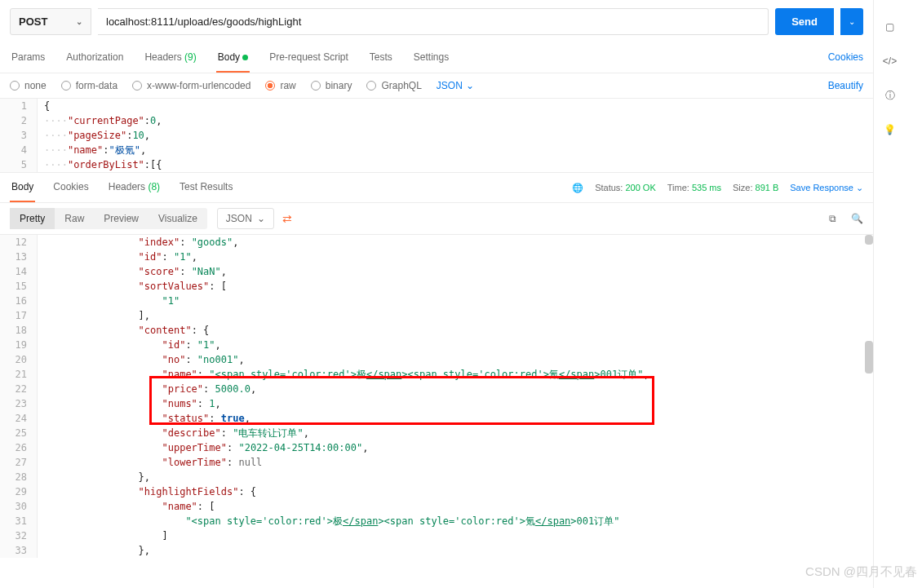 The image size is (922, 588). I want to click on send-button: Send, so click(805, 21).